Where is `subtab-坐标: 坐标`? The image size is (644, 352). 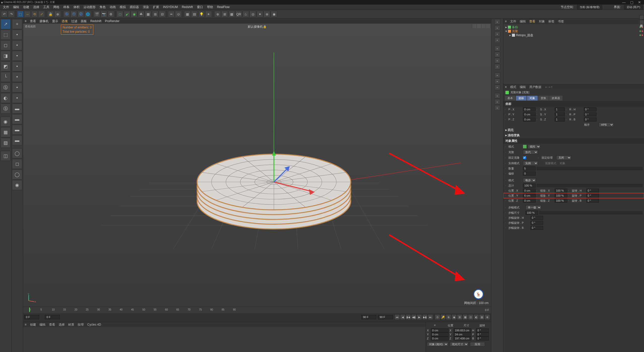
subtab-坐标: 坐标 is located at coordinates (521, 98).